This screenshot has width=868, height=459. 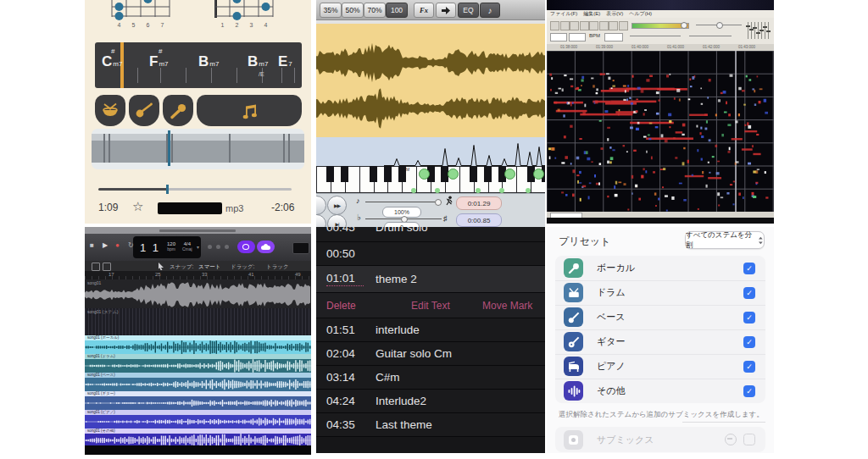 I want to click on to-end-button: ▶|, so click(x=337, y=220).